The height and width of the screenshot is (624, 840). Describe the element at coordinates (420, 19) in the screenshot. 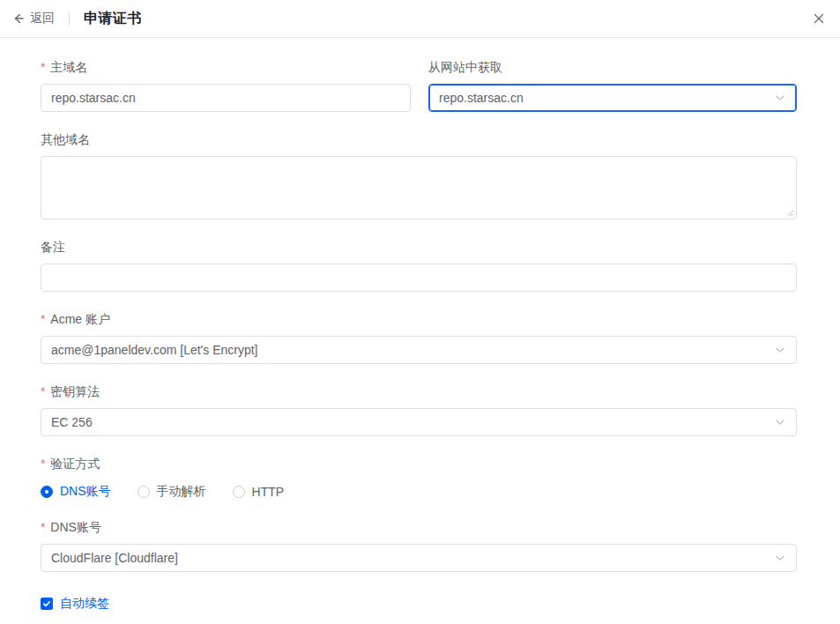

I see `dialog-header: 返回 申请证书` at that location.